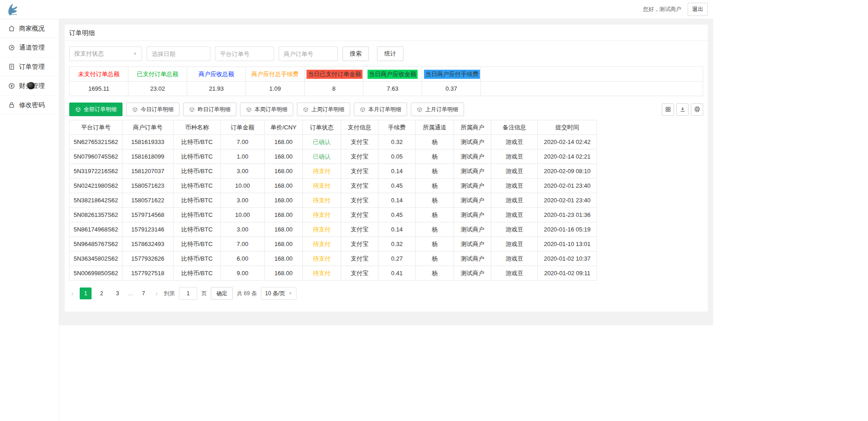 The image size is (868, 421). I want to click on tab-this-week: 本周订单明细, so click(267, 109).